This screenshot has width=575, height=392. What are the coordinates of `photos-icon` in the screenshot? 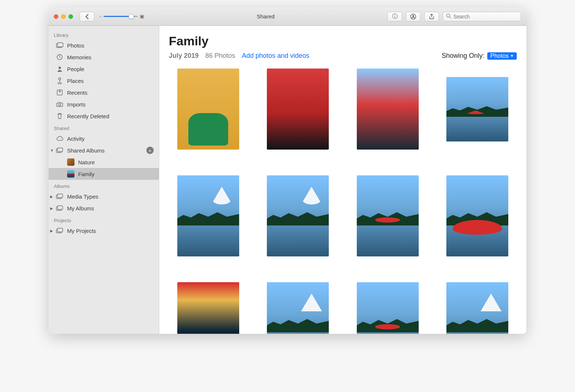 It's located at (60, 45).